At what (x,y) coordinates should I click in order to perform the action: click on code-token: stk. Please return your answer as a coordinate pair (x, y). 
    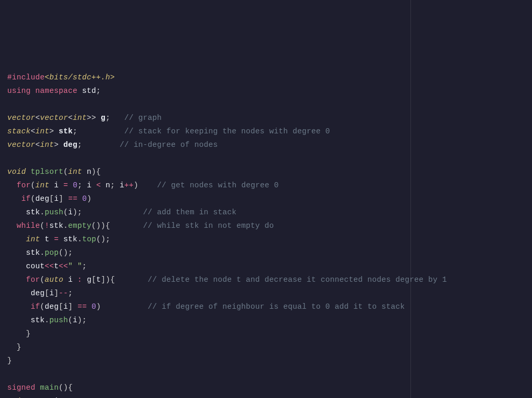
    Looking at the image, I should click on (37, 320).